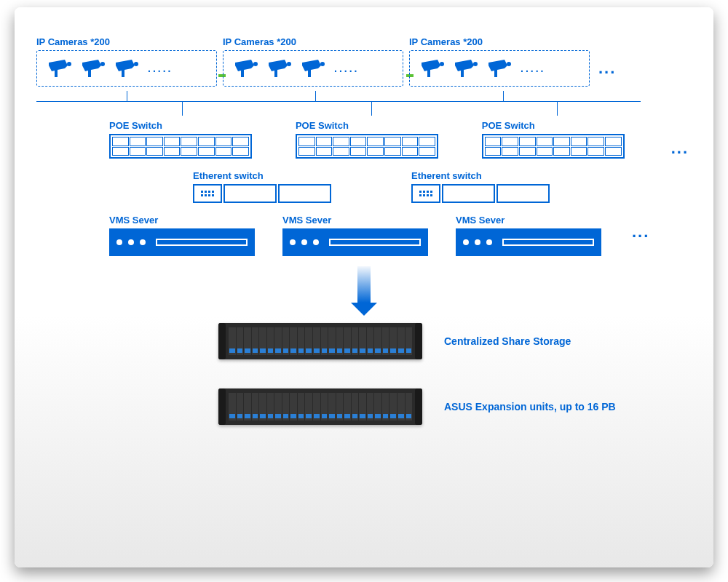 This screenshot has height=582, width=728. What do you see at coordinates (400, 140) in the screenshot?
I see `poe-row: POE Switch POE Switch POE Switch ...` at bounding box center [400, 140].